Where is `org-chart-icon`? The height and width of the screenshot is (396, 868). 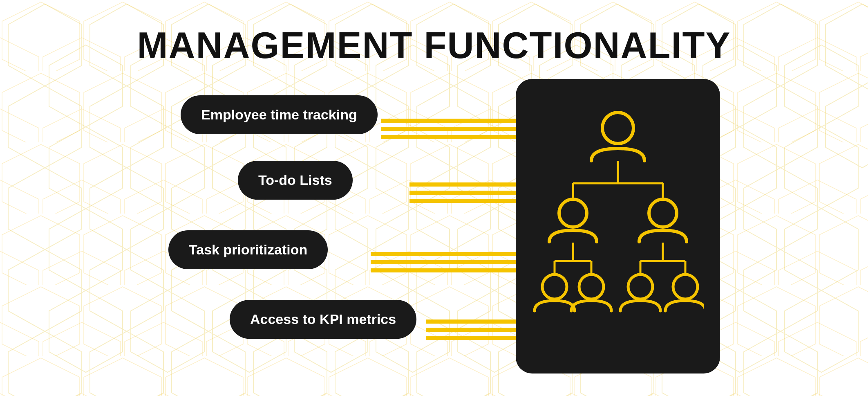 org-chart-icon is located at coordinates (618, 226).